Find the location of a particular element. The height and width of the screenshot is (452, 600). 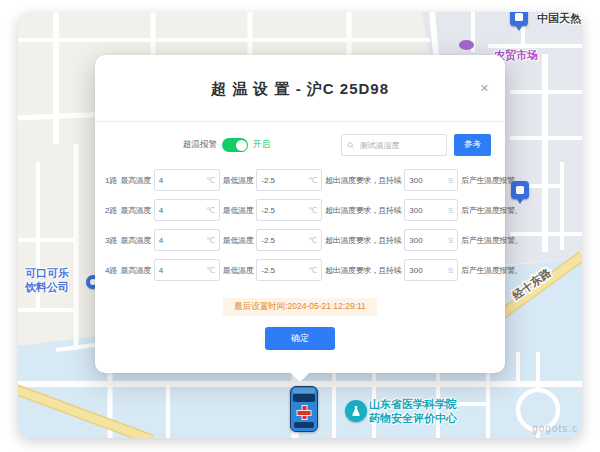

dialog-title: 超 温 设 置 - 沪C 25D98 is located at coordinates (300, 89).